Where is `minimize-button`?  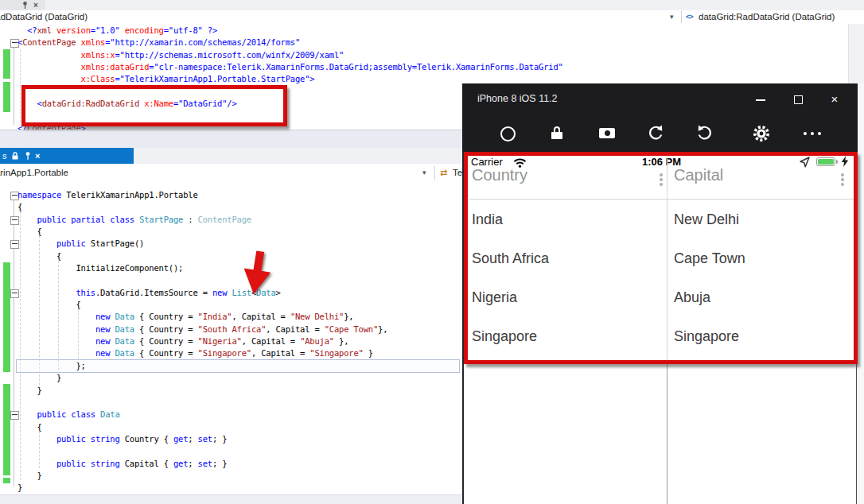 minimize-button is located at coordinates (761, 99).